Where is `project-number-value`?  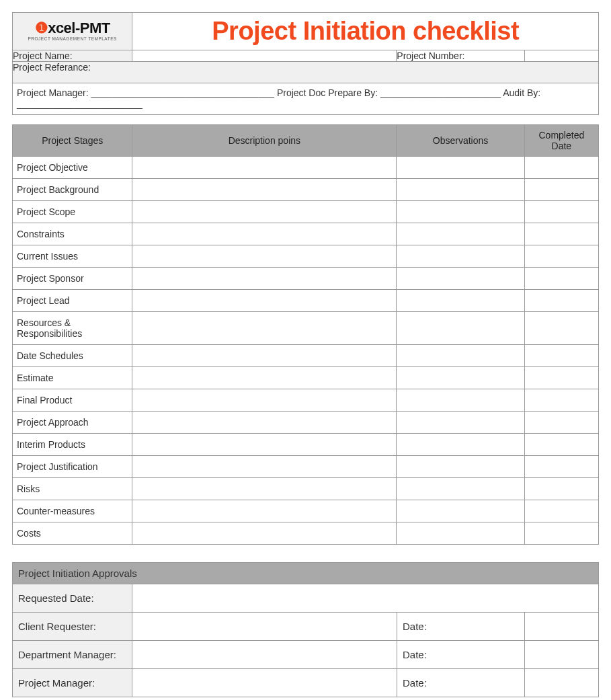
project-number-value is located at coordinates (561, 56).